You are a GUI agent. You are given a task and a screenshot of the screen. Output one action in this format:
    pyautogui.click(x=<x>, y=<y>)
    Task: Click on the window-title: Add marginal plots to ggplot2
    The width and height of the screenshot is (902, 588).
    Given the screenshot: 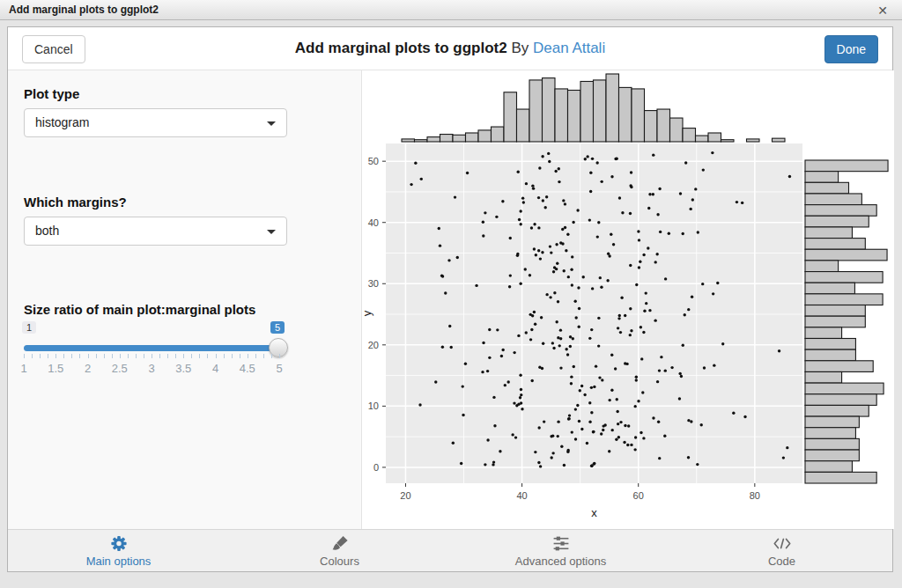 What is the action you would take?
    pyautogui.click(x=79, y=10)
    